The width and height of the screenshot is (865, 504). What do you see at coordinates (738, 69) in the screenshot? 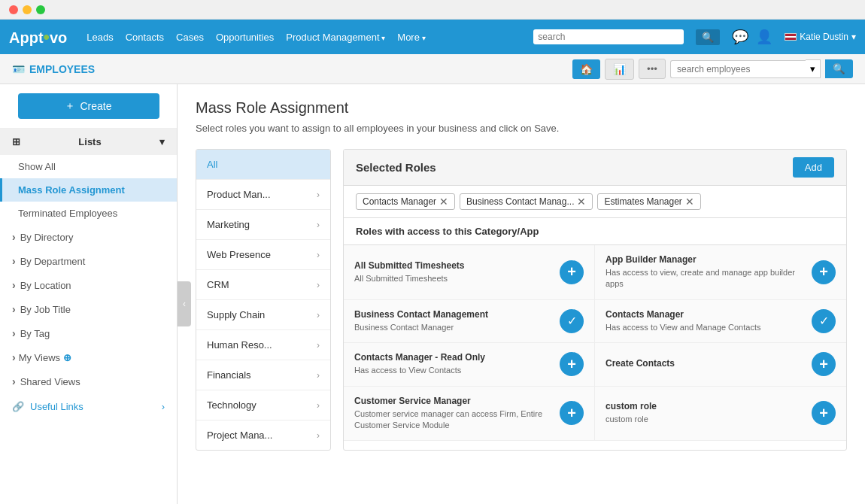
I see `employee-search-input` at bounding box center [738, 69].